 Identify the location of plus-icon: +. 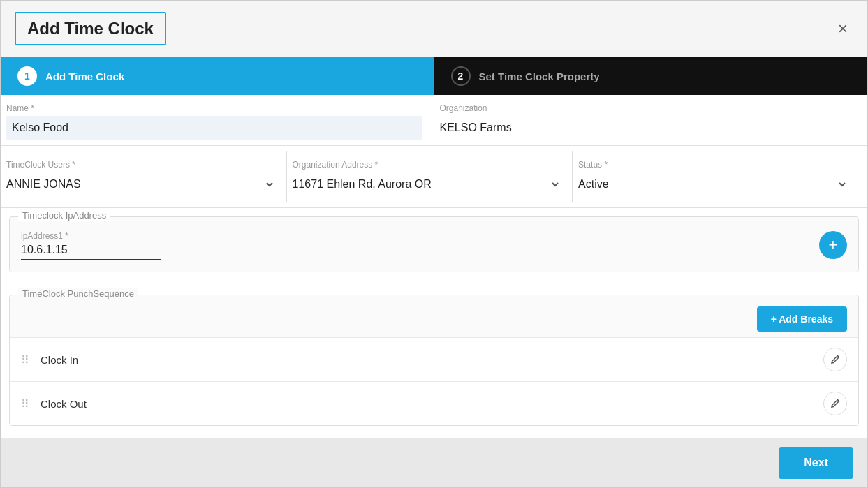
(834, 245).